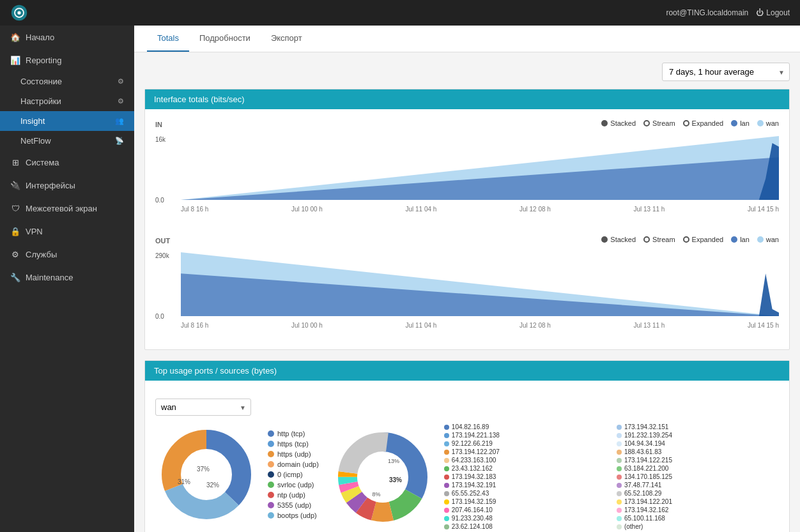 The height and width of the screenshot is (532, 800). I want to click on legend-svrloc: svrloc (udp), so click(293, 485).